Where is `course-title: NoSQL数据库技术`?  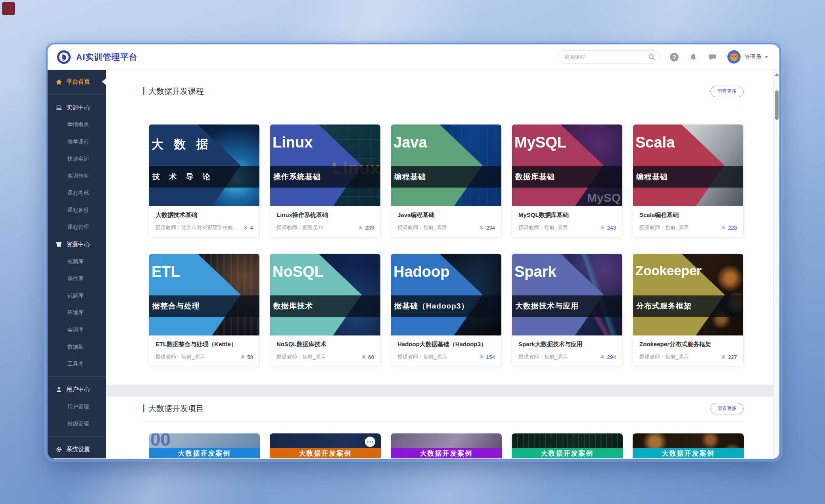
course-title: NoSQL数据库技术 is located at coordinates (325, 344).